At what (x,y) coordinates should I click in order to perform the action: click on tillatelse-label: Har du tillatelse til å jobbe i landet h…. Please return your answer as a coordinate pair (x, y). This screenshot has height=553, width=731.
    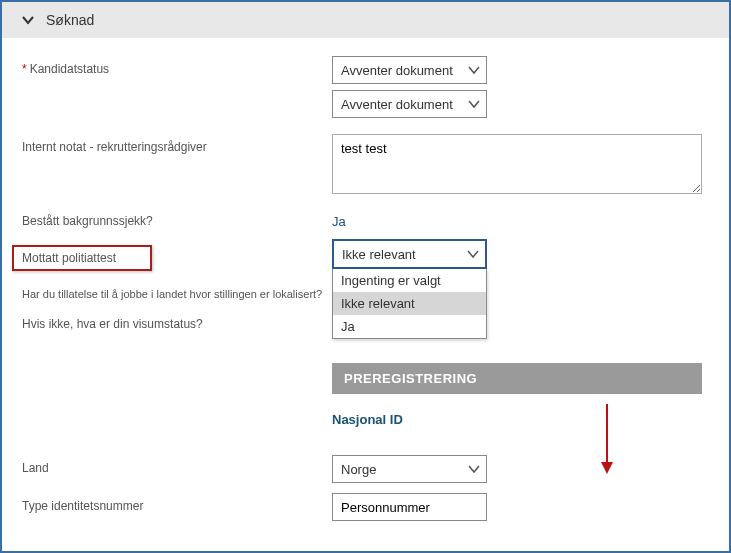
    Looking at the image, I should click on (177, 291).